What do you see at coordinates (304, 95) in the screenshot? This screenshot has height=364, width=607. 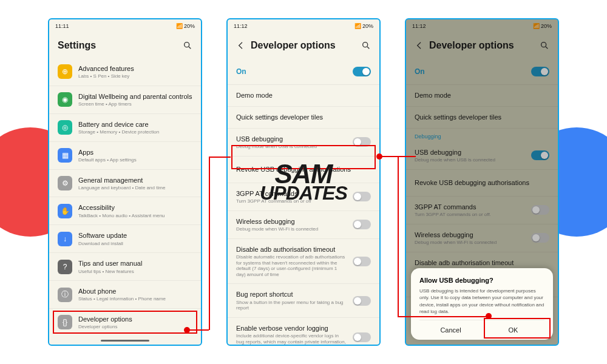 I see `row-title: Demo mode` at bounding box center [304, 95].